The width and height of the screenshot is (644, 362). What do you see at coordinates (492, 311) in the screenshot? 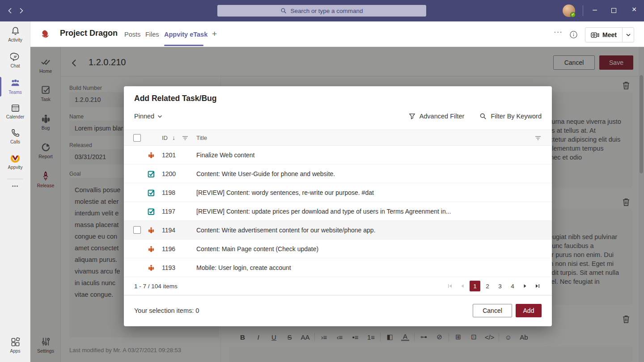
I see `modal-cancel-button: Cancel` at bounding box center [492, 311].